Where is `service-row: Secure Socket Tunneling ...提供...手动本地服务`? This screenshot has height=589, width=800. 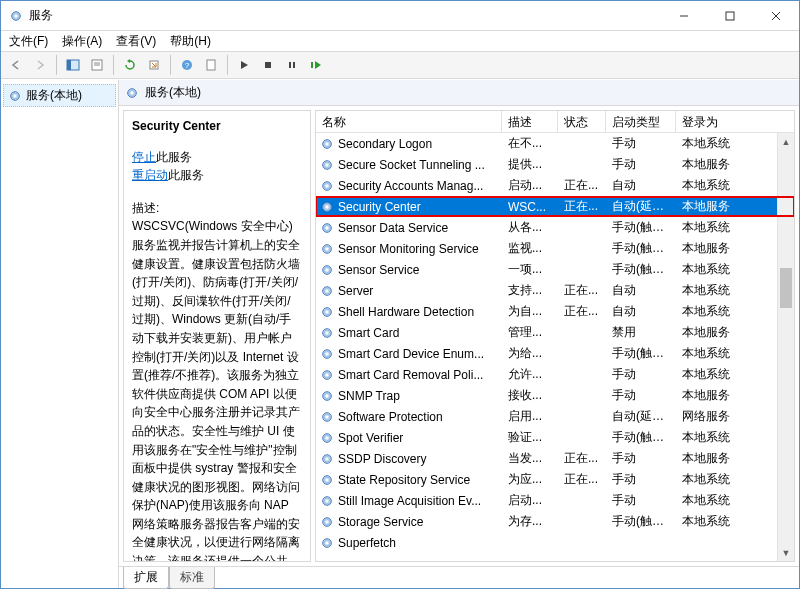 service-row: Secure Socket Tunneling ...提供...手动本地服务 is located at coordinates (555, 164).